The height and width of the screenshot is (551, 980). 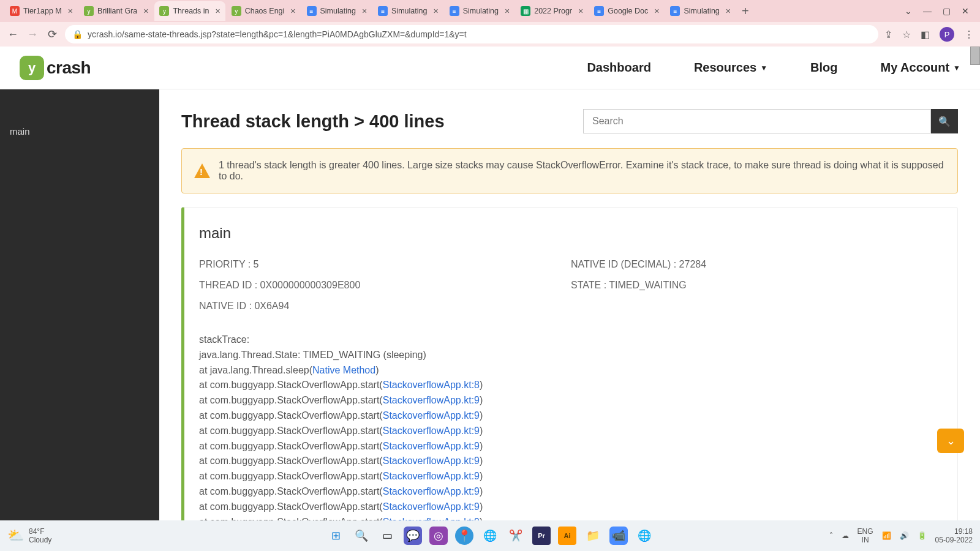 I want to click on tab-title: Simulating, so click(x=701, y=11).